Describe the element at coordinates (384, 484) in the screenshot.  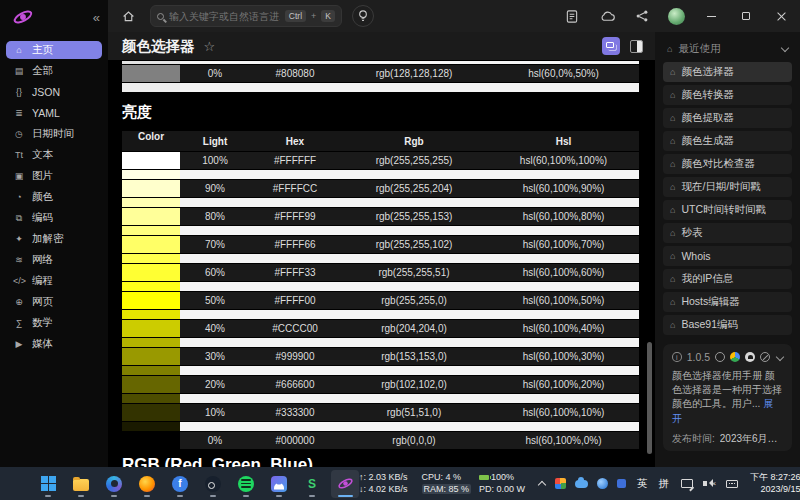
I see `network-speed-widget: ↑: 2.03 KB/s ↓: 4.02 KB/s` at that location.